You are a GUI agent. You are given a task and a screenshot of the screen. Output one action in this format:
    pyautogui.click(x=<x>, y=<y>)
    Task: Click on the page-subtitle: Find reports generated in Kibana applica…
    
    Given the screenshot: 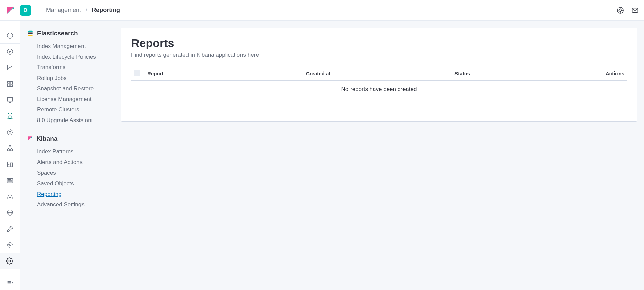 What is the action you would take?
    pyautogui.click(x=379, y=55)
    